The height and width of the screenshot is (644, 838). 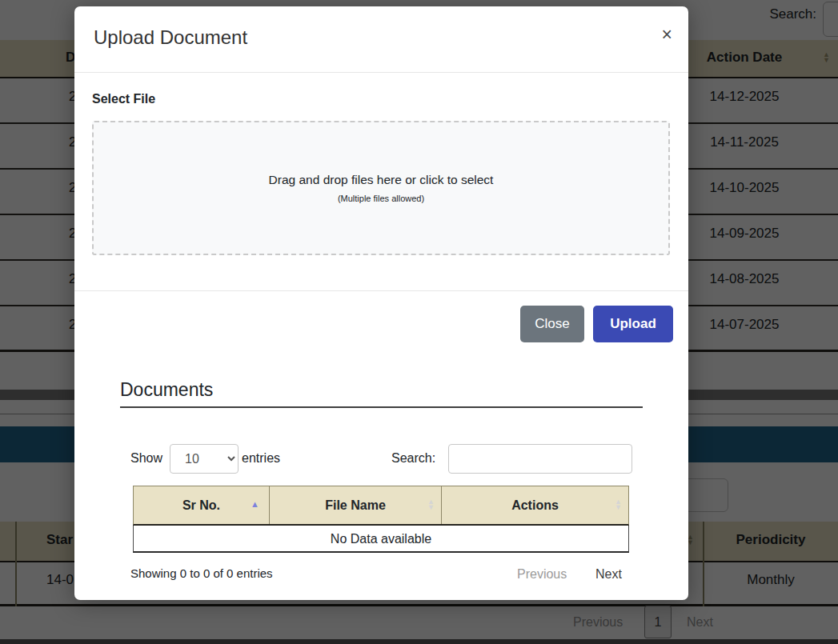 What do you see at coordinates (542, 574) in the screenshot?
I see `previous-link: Previous` at bounding box center [542, 574].